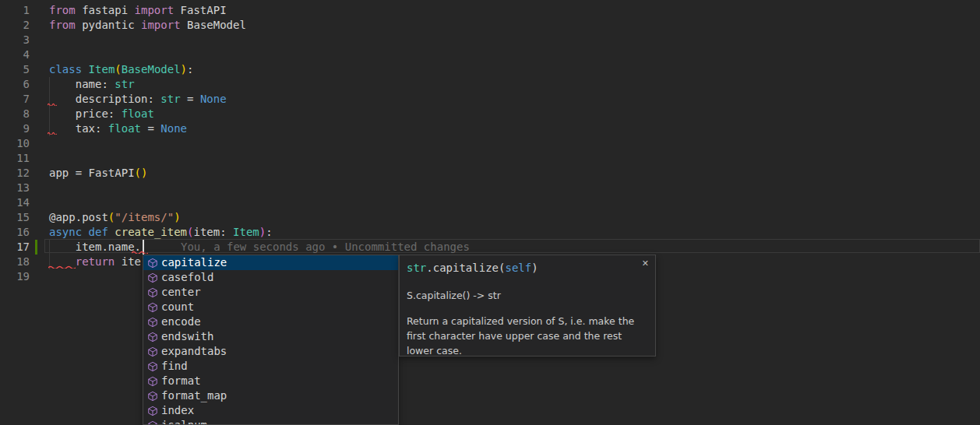  I want to click on suggest-item-capitalize: capitalize, so click(271, 263).